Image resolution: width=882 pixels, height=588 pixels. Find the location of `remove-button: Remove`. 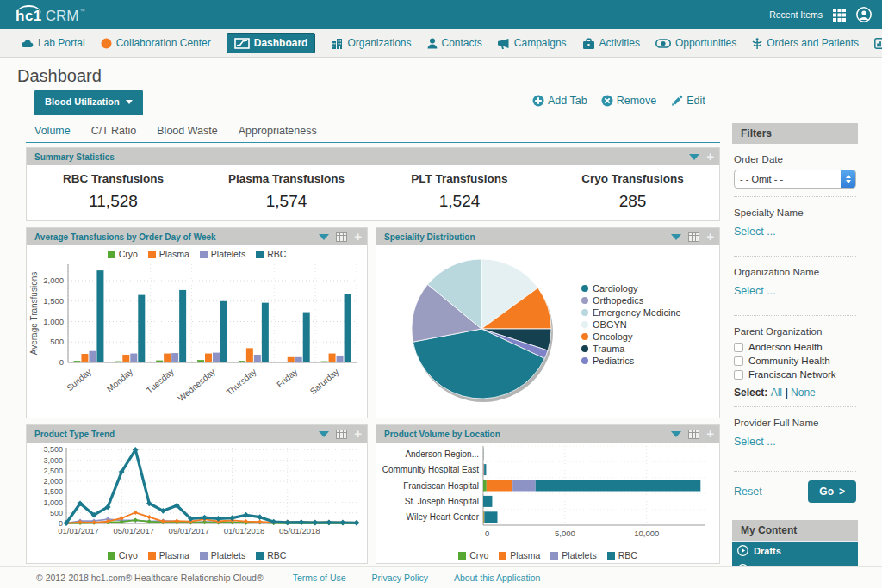

remove-button: Remove is located at coordinates (629, 101).